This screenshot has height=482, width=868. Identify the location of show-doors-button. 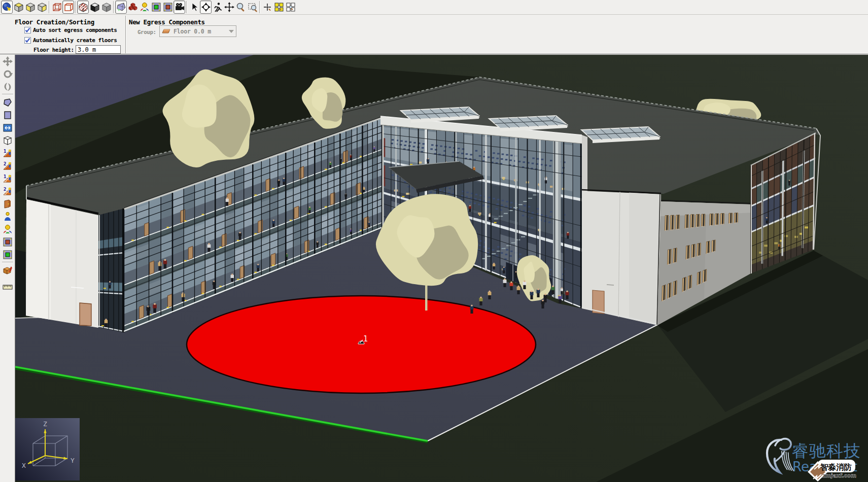
(167, 7).